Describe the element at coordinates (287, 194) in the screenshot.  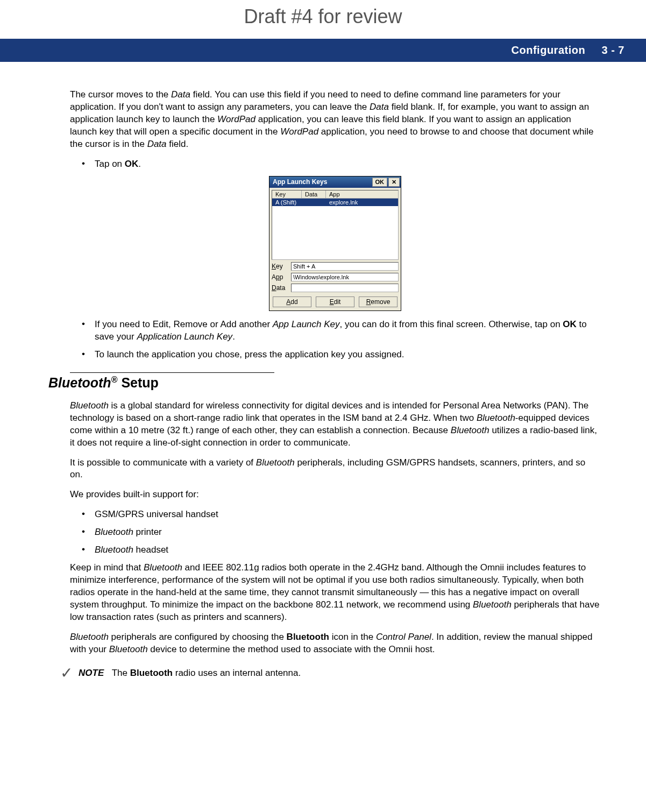
I see `col-key: Key` at that location.